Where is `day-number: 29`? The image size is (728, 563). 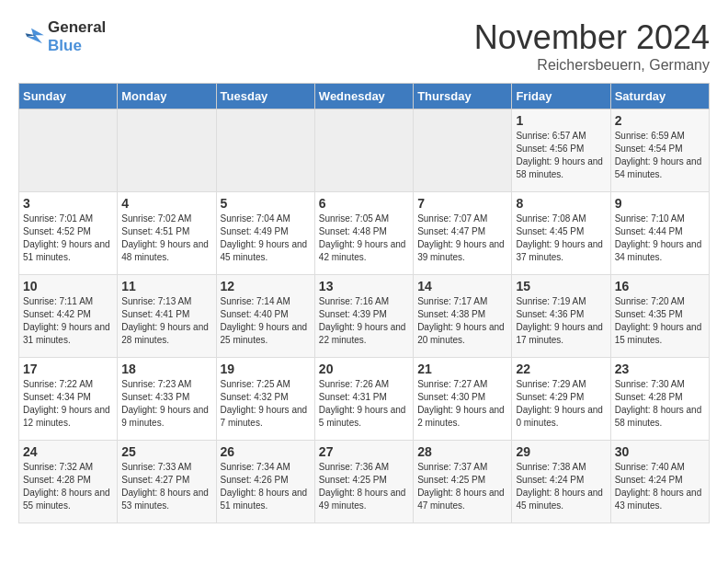 day-number: 29 is located at coordinates (561, 452).